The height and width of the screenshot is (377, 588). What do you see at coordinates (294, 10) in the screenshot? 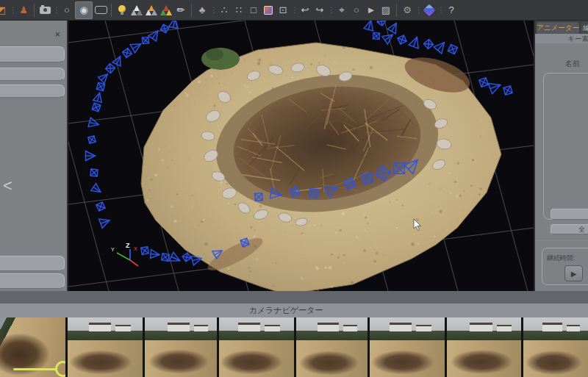
I see `main-toolbar: ◩⋮♟⋮○◉✏♣⋮∴∷□⊡⋮↩↪⋮⌖○►▨⚙⋮⋮?` at bounding box center [294, 10].